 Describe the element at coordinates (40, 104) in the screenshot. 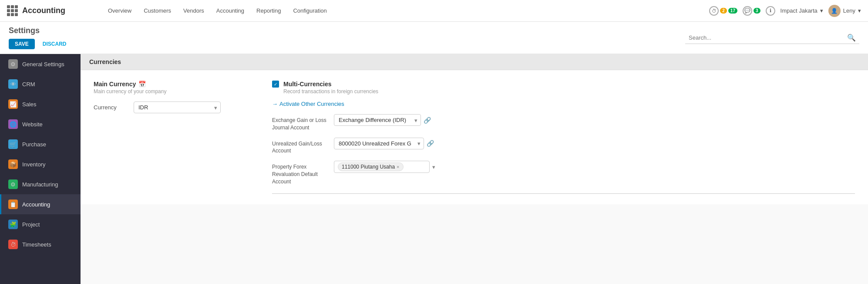

I see `sidebar-item-sales: 📈 Sales` at that location.